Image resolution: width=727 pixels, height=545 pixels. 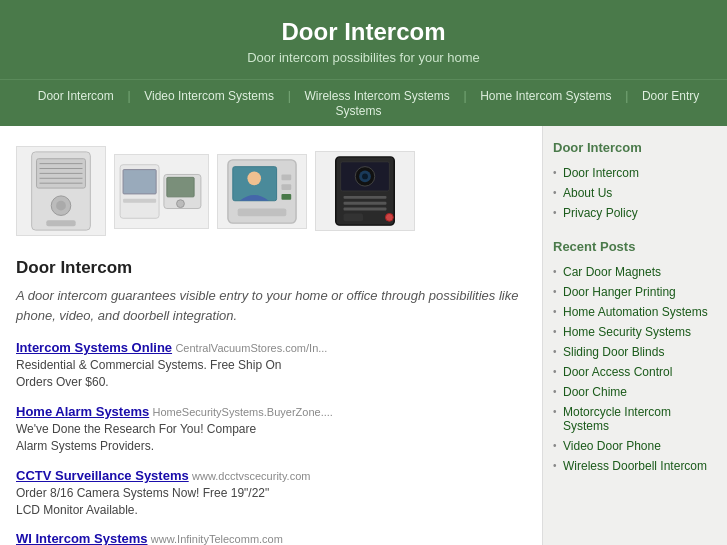 What do you see at coordinates (271, 306) in the screenshot?
I see `page-description: A door intercom guarantees visible entry…` at bounding box center [271, 306].